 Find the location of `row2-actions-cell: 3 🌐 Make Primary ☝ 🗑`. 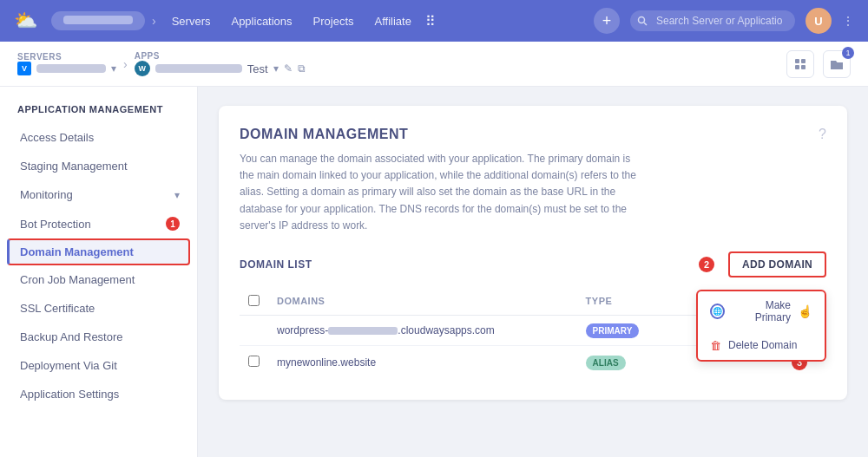

row2-actions-cell: 3 🌐 Make Primary ☝ 🗑 is located at coordinates (748, 362).